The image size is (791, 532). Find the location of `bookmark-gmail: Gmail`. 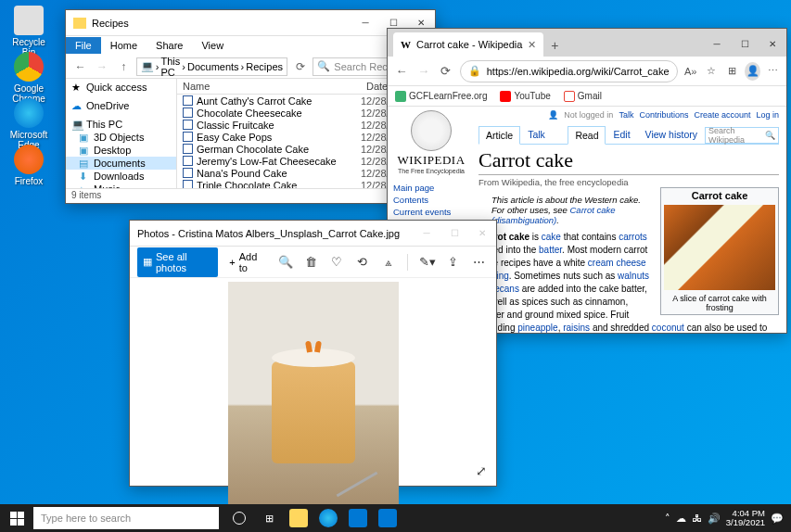

bookmark-gmail: Gmail is located at coordinates (582, 96).